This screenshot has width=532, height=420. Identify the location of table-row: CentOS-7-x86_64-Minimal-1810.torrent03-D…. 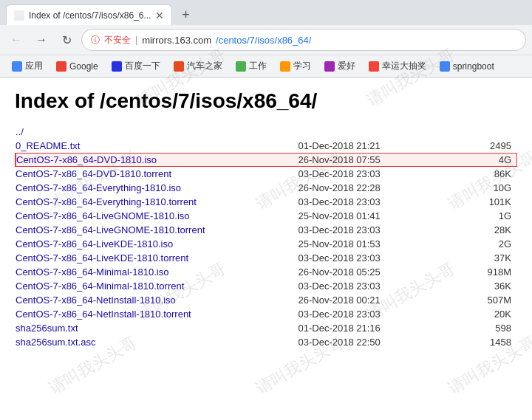
(266, 286).